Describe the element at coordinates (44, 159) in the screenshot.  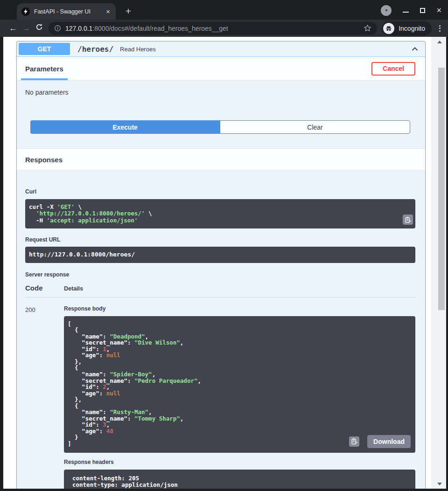
I see `responses-title: Responses` at that location.